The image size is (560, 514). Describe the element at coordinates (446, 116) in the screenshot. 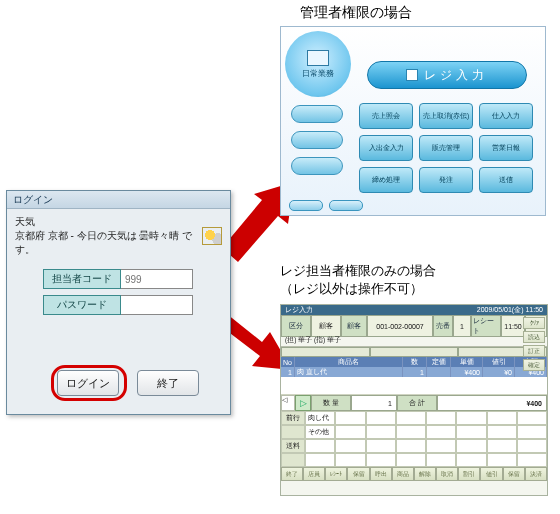

I see `menu-pad-1: 売上取消(赤伝)` at that location.